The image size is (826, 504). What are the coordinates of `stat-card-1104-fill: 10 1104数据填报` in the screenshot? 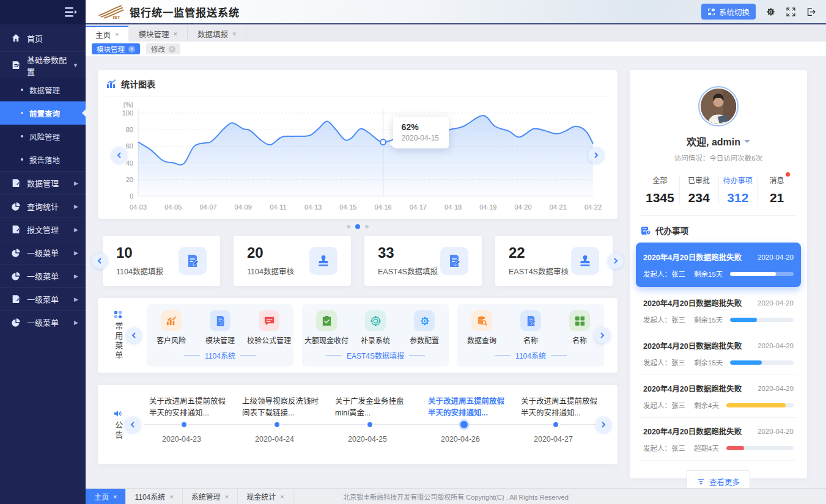 It's located at (161, 261).